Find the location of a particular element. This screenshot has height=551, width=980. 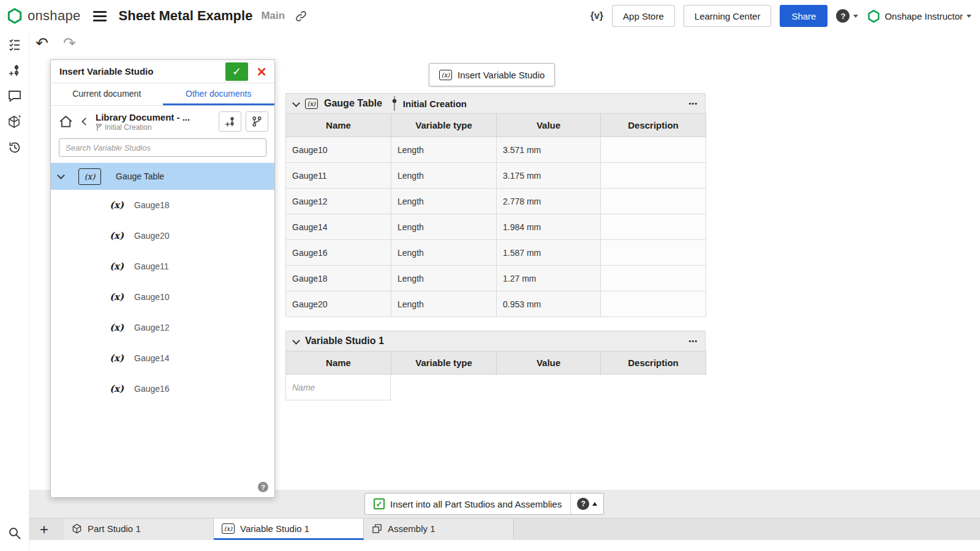

cell-name: Gauge16 is located at coordinates (339, 253).